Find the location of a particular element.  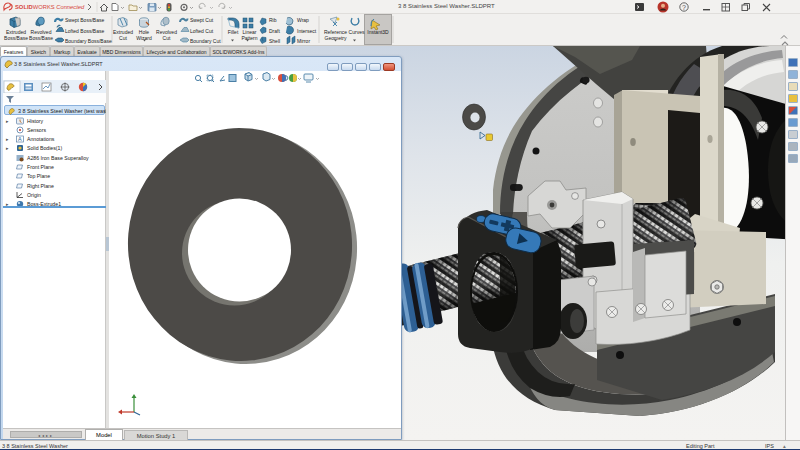

svg-text: SOLIDWORKS Connected is located at coordinates (50, 7).